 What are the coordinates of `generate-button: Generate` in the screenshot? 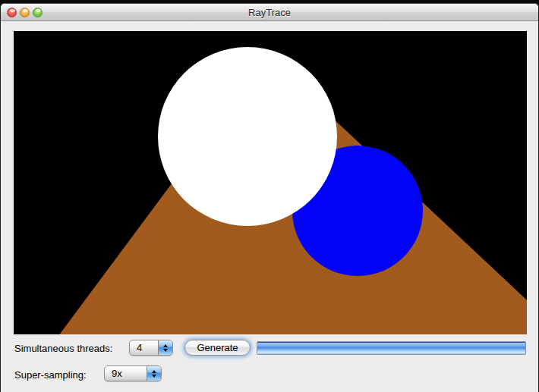 It's located at (217, 347).